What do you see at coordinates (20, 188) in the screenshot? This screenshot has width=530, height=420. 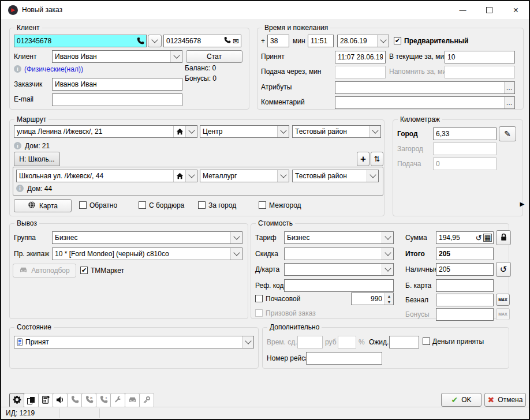 I see `info-icon: i` at bounding box center [20, 188].